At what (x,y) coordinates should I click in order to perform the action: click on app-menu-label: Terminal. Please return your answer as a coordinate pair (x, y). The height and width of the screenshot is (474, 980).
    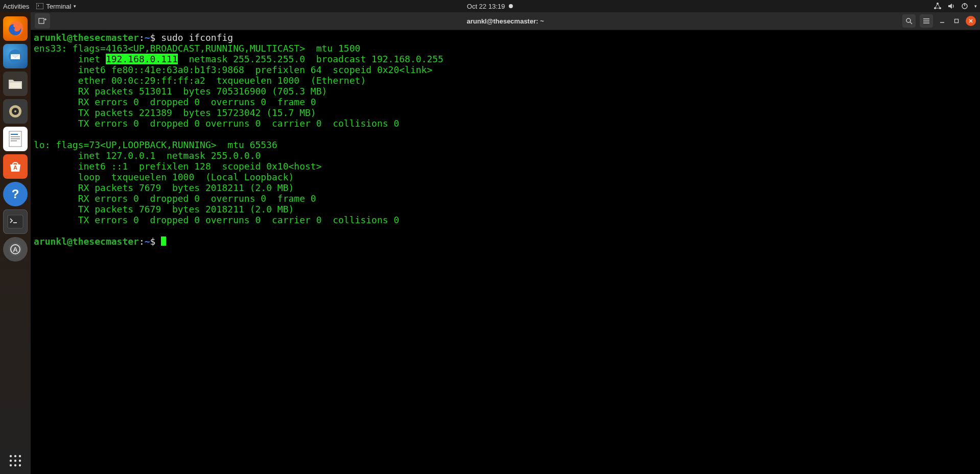
    Looking at the image, I should click on (58, 6).